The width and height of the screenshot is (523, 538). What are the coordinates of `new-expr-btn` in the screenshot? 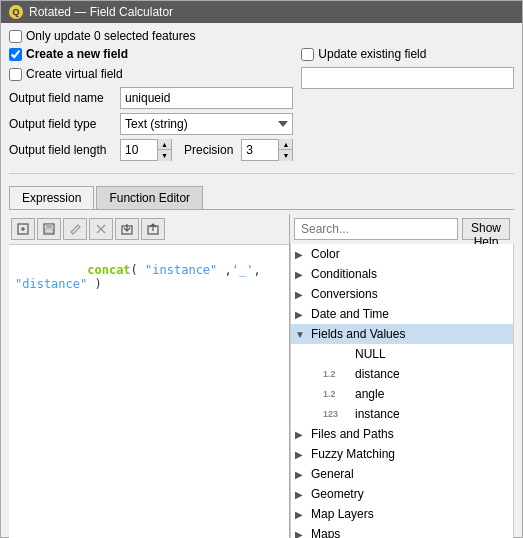 It's located at (23, 229).